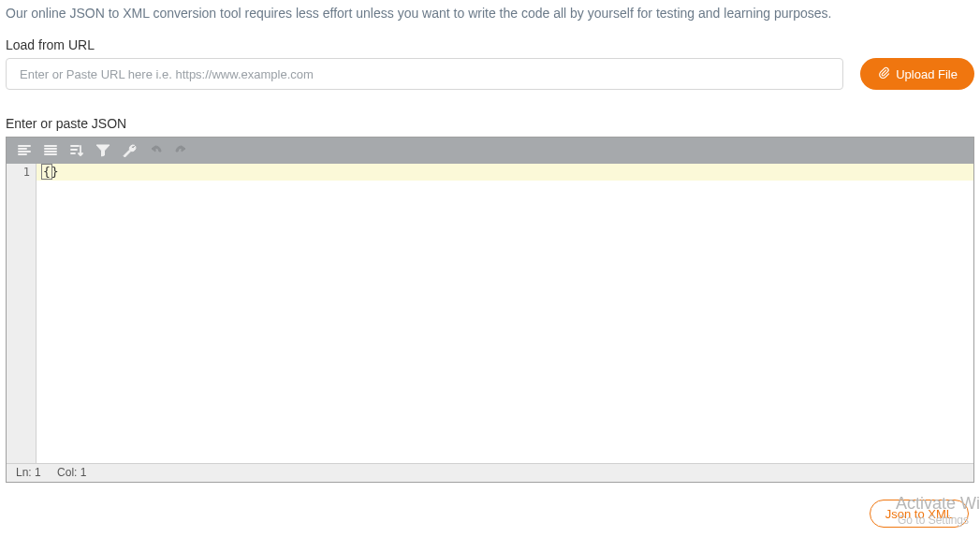  What do you see at coordinates (155, 151) in the screenshot?
I see `undo-icon` at bounding box center [155, 151].